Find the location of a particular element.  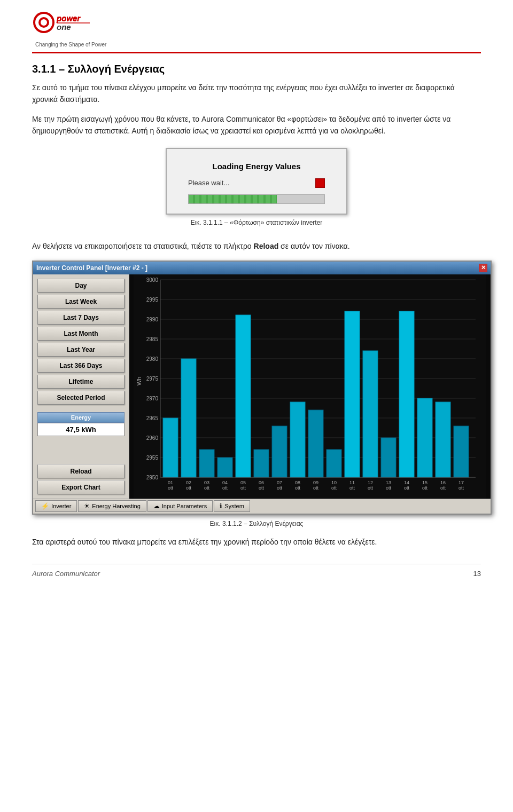

svg-text: 2970 is located at coordinates (153, 398).